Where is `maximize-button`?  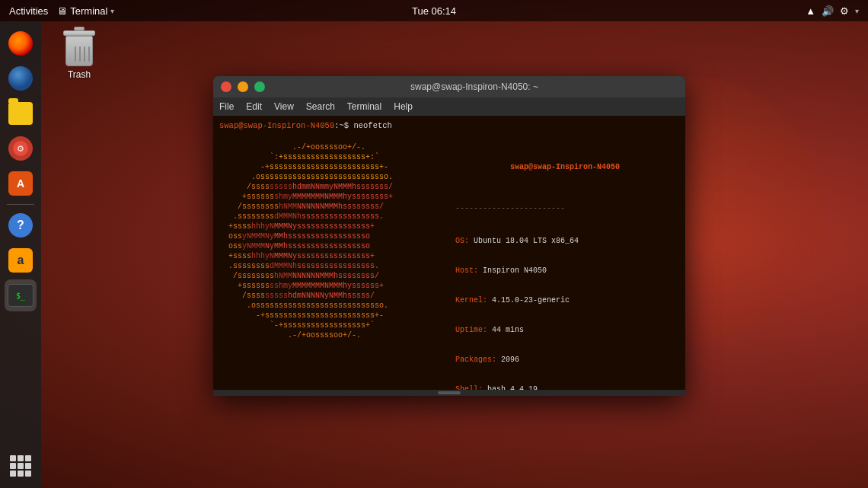 maximize-button is located at coordinates (260, 87).